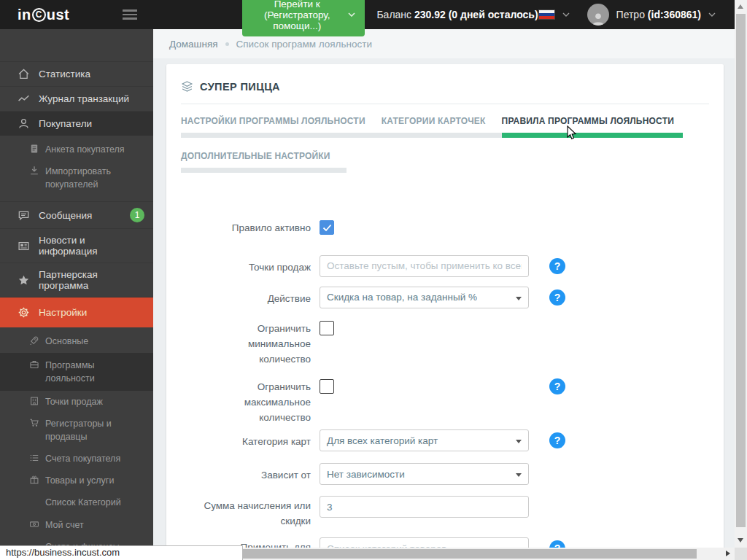 Image resolution: width=747 pixels, height=560 pixels. Describe the element at coordinates (303, 18) in the screenshot. I see `go-to-button: Перейти к (Регистратору, помощи...)` at that location.